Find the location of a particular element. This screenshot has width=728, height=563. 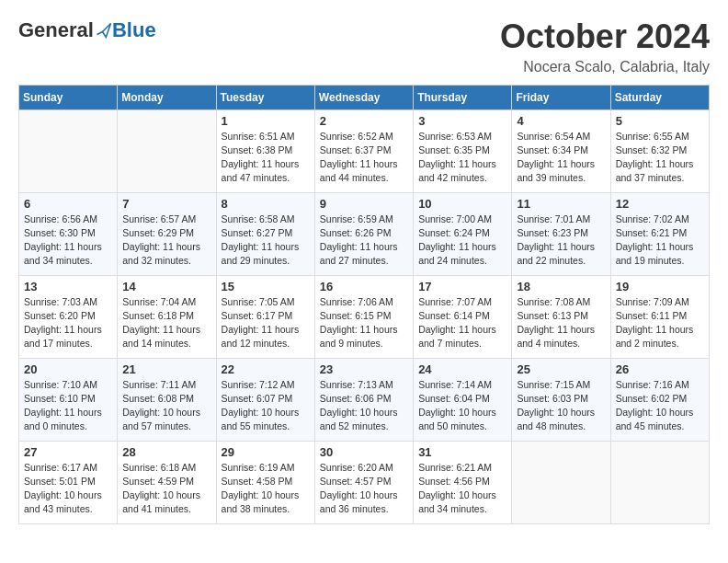

day-info: Sunrise: 6:17 AM Sunset: 5:01 PM Dayligh… is located at coordinates (68, 489).